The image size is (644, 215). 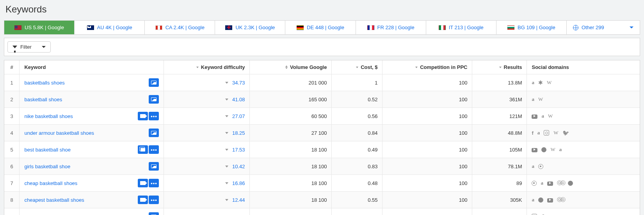 What do you see at coordinates (583, 99) in the screenshot?
I see `social-icons-group: aW` at bounding box center [583, 99].